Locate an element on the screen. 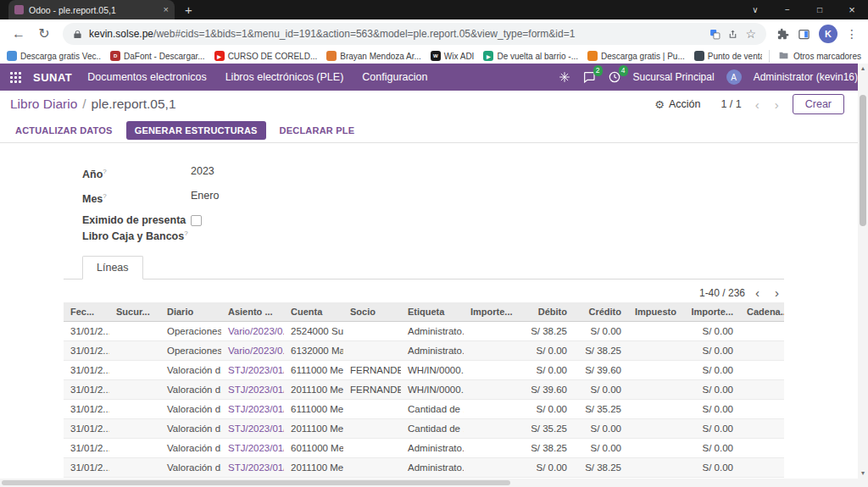 This screenshot has height=487, width=868. column-header: Asiento ... is located at coordinates (253, 312).